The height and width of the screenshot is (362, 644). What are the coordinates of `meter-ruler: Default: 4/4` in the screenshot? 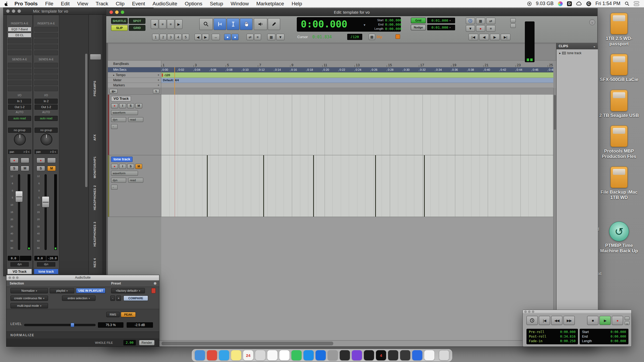 It's located at (357, 80).